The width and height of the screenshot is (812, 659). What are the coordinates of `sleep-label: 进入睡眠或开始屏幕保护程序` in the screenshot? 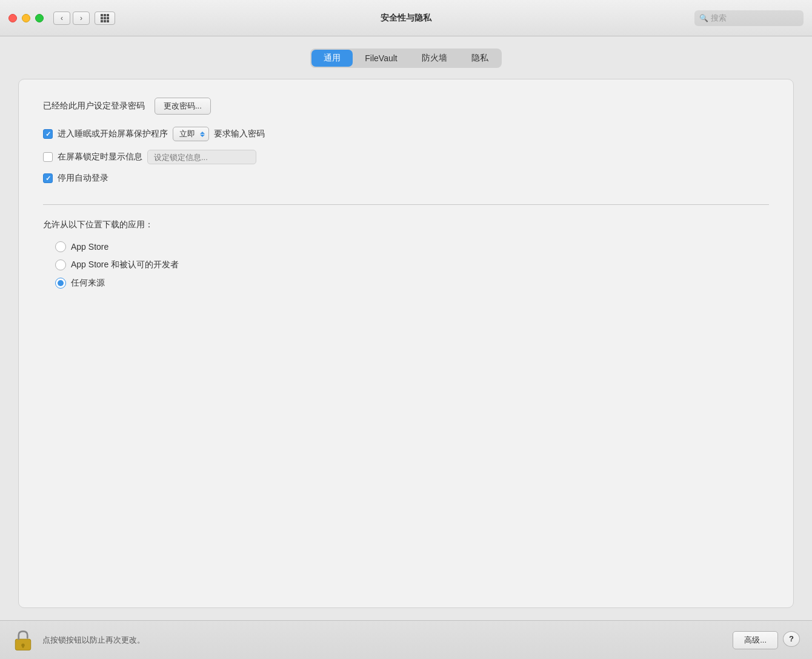 It's located at (113, 134).